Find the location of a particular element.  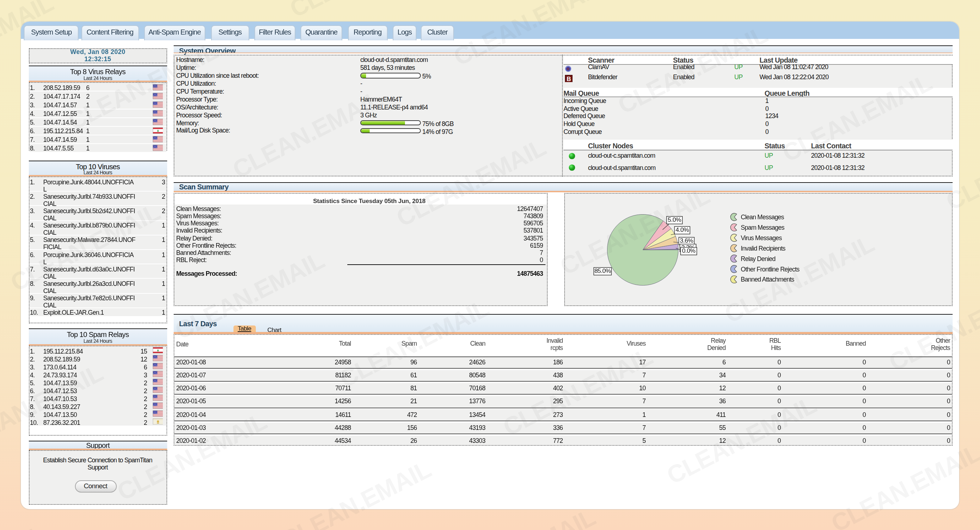

svg-text: Invalid Recipients is located at coordinates (763, 249).